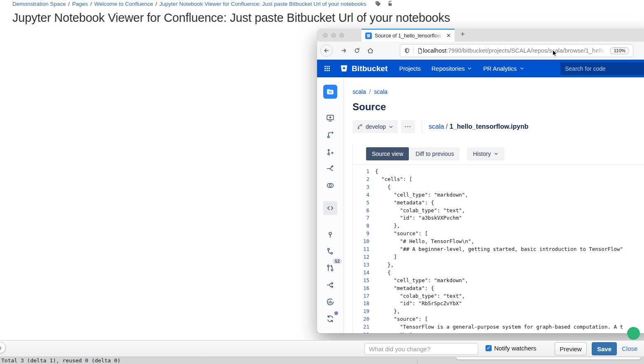 Image resolution: width=644 pixels, height=364 pixels. I want to click on line-number: 15, so click(364, 281).